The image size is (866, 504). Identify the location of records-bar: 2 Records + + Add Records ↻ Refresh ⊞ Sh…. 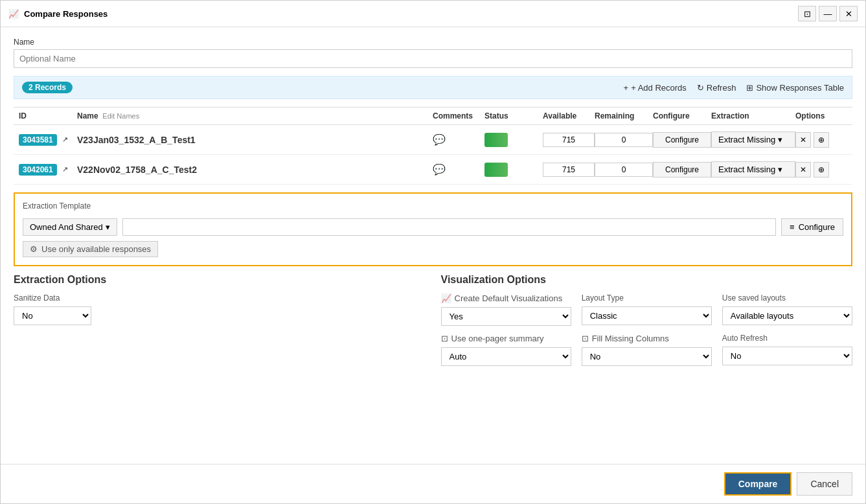
(433, 87).